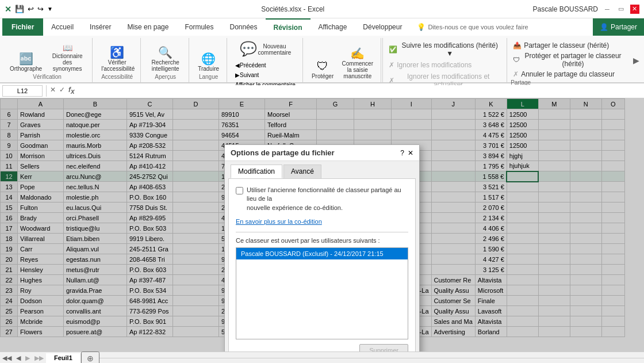  What do you see at coordinates (288, 27) in the screenshot?
I see `tab-revision: Révision` at bounding box center [288, 27].